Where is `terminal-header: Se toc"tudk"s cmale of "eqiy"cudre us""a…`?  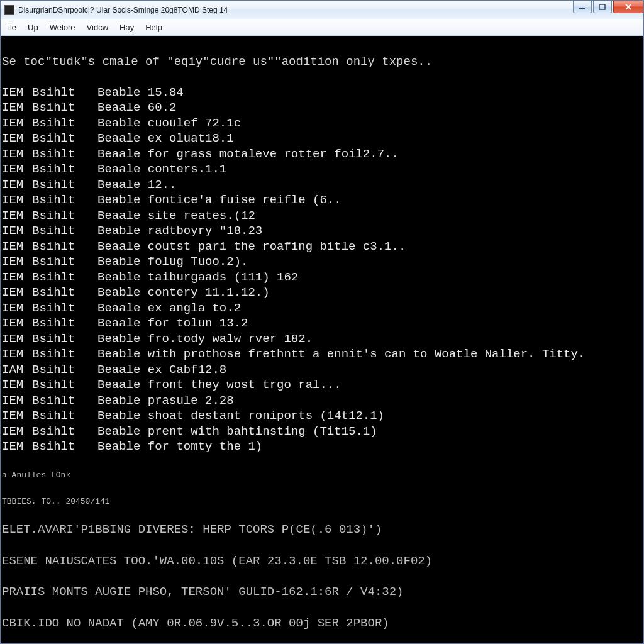 terminal-header: Se toc"tudk"s cmale of "eqiy"cudre us""a… is located at coordinates (322, 62).